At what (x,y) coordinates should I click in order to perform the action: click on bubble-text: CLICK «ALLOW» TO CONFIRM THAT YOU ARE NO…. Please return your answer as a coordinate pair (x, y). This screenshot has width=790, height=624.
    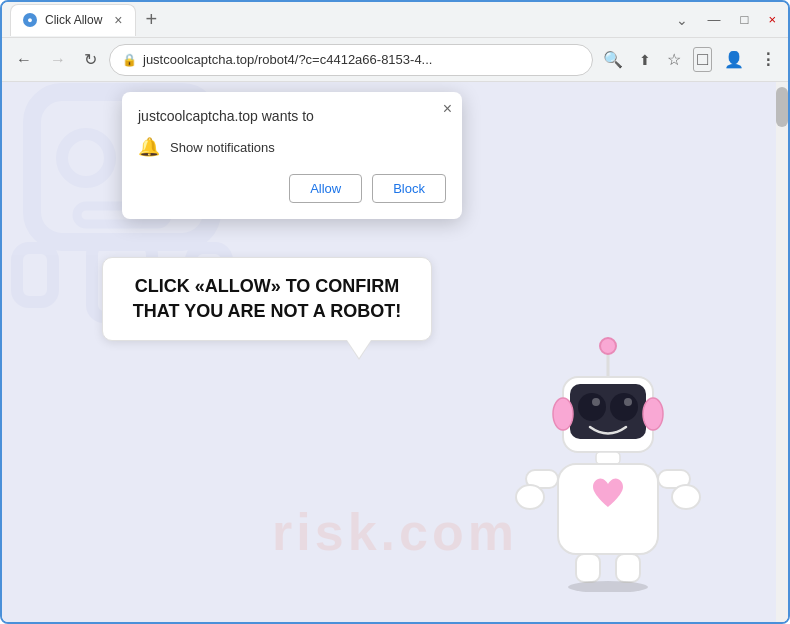
    Looking at the image, I should click on (267, 298).